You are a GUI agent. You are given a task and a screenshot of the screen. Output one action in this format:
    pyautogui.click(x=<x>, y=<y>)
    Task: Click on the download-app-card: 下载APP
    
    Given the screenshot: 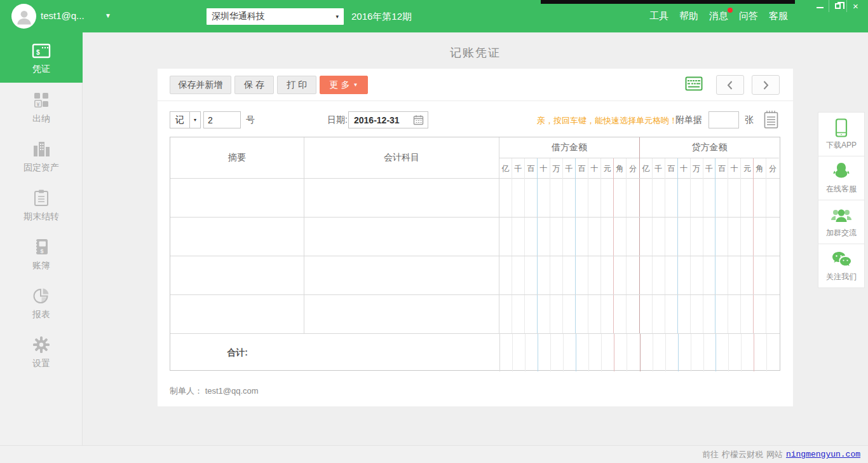 What is the action you would take?
    pyautogui.click(x=841, y=134)
    